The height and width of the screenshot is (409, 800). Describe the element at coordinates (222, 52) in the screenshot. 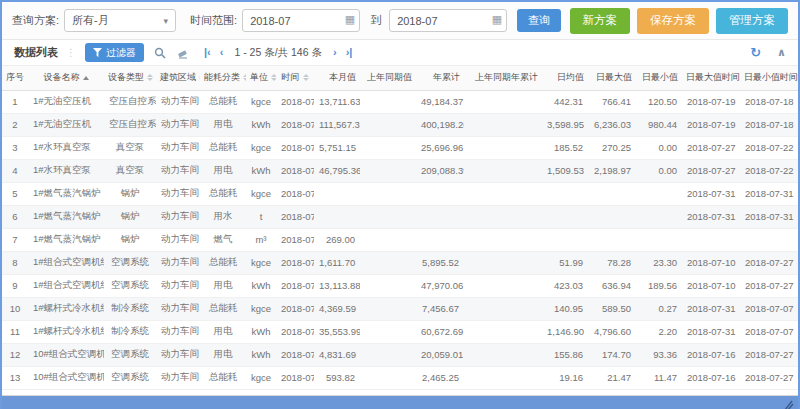

I see `prev-page-button: ‹` at that location.